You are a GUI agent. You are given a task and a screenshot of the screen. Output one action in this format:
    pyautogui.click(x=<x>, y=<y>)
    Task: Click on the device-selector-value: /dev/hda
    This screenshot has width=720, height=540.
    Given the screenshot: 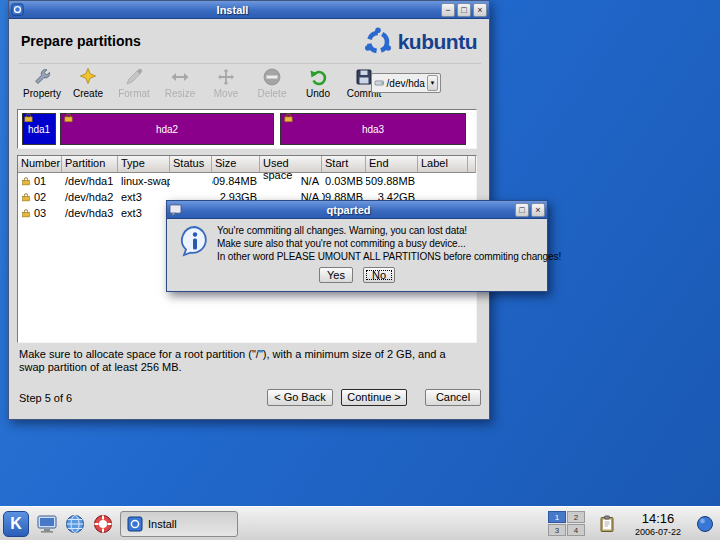 What is the action you would take?
    pyautogui.click(x=406, y=84)
    